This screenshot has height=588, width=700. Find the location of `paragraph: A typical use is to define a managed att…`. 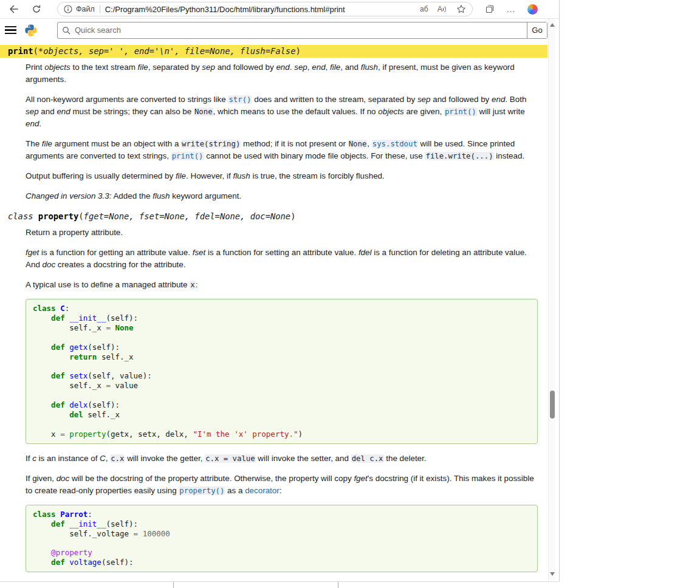

paragraph: A typical use is to define a managed att… is located at coordinates (282, 285).